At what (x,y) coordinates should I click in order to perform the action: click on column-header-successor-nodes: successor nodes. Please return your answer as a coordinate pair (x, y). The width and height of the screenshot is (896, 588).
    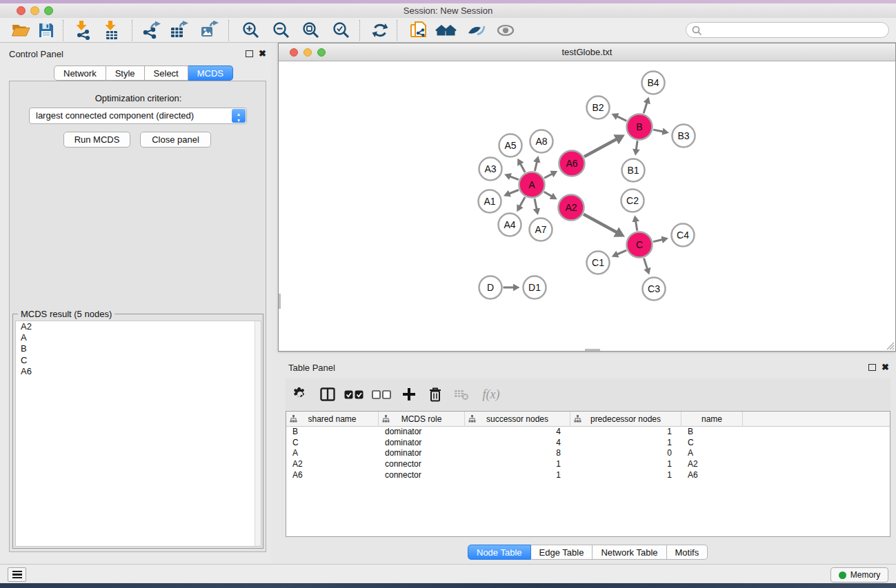
    Looking at the image, I should click on (517, 419).